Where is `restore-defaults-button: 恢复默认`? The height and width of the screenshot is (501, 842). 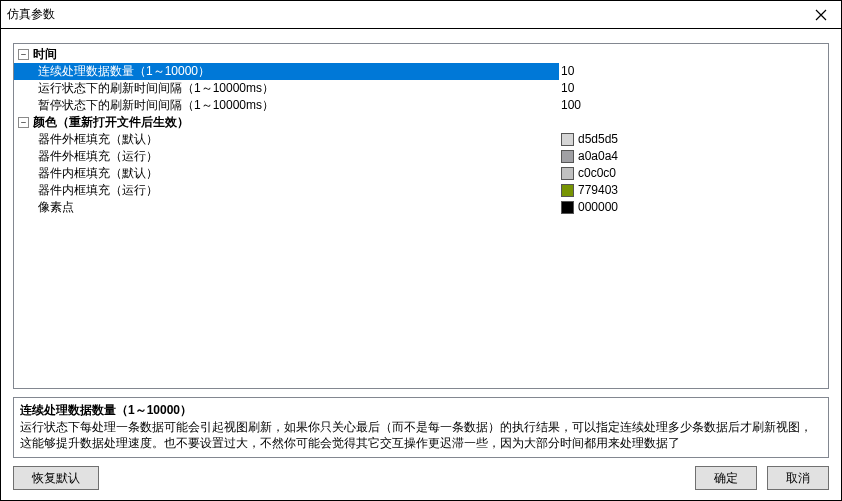
restore-defaults-button: 恢复默认 is located at coordinates (56, 478).